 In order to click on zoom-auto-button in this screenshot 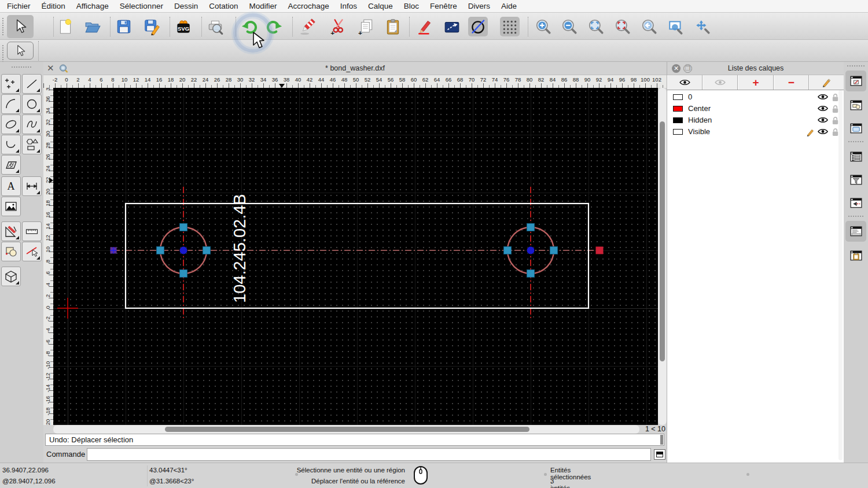, I will do `click(596, 27)`.